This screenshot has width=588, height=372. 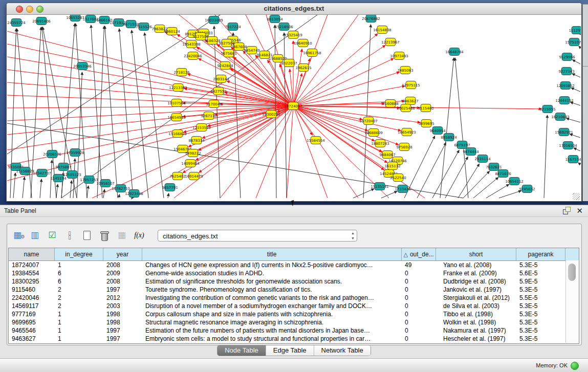 I want to click on table-cell: Corpus callosum shape and size in male p…, so click(x=272, y=314).